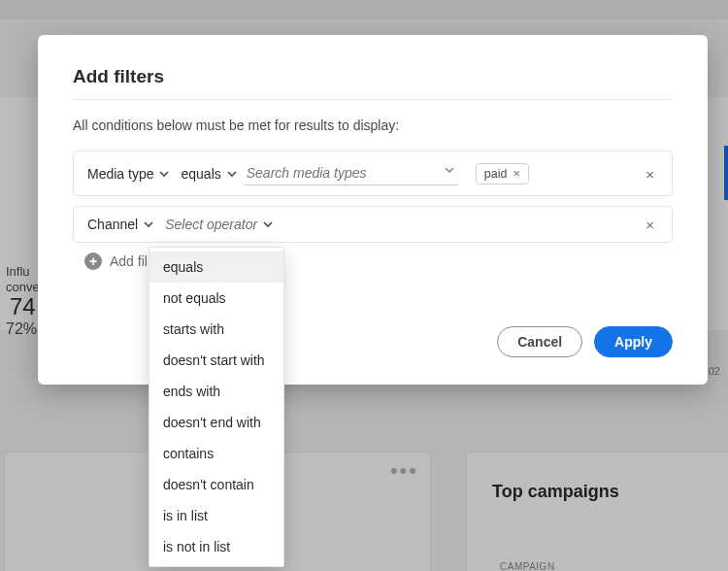 Image resolution: width=728 pixels, height=571 pixels. Describe the element at coordinates (219, 224) in the screenshot. I see `operator-select-row2: Select operator` at that location.